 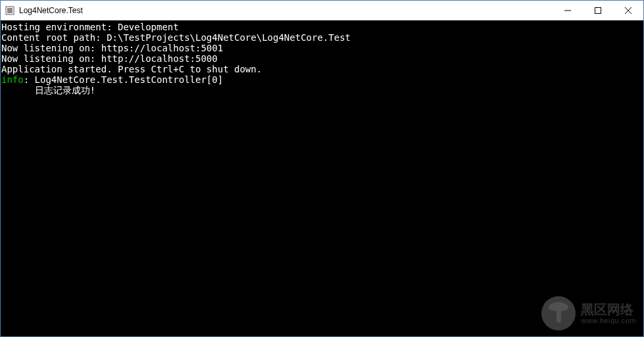 What do you see at coordinates (322, 38) in the screenshot?
I see `console-line: Content root path: D:\TestProjects\Log4N…` at bounding box center [322, 38].